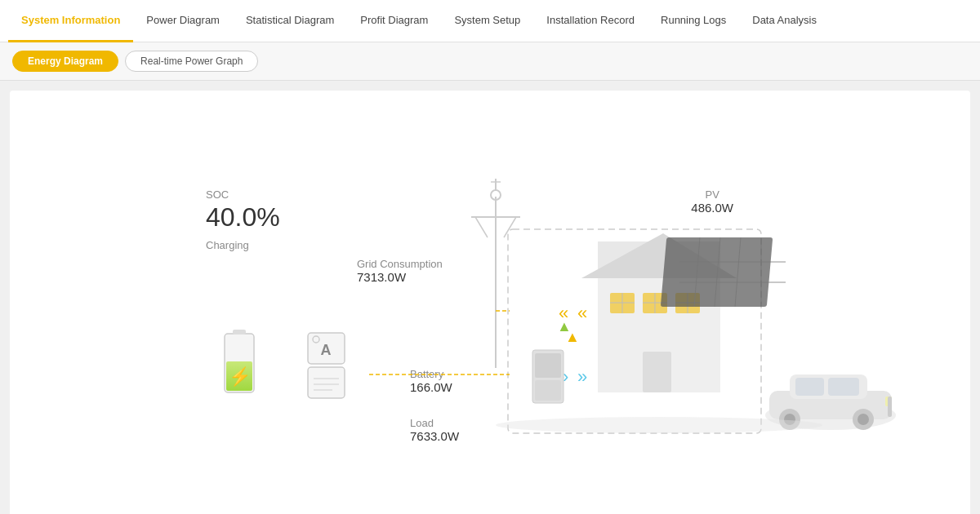 This screenshot has height=514, width=980. Describe the element at coordinates (693, 21) in the screenshot. I see `tab-running-logs: Running Logs` at that location.